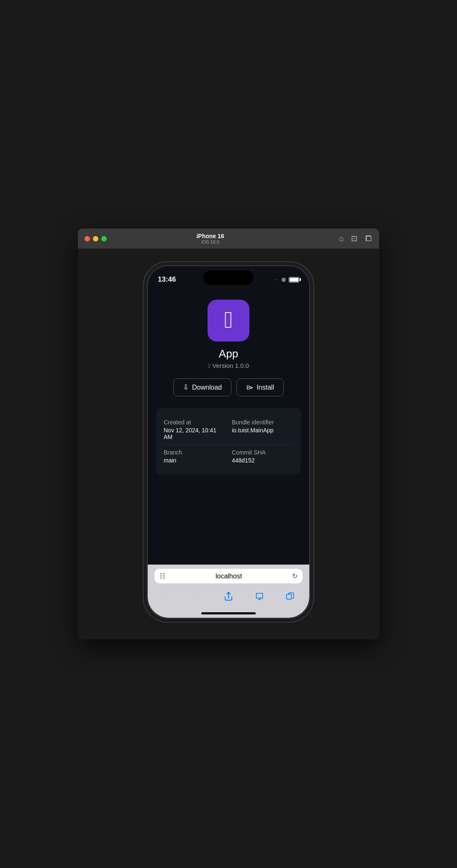 Image resolution: width=457 pixels, height=868 pixels. What do you see at coordinates (194, 434) in the screenshot?
I see `created-at-value: Nov 12, 2024, 10:41 AM` at bounding box center [194, 434].